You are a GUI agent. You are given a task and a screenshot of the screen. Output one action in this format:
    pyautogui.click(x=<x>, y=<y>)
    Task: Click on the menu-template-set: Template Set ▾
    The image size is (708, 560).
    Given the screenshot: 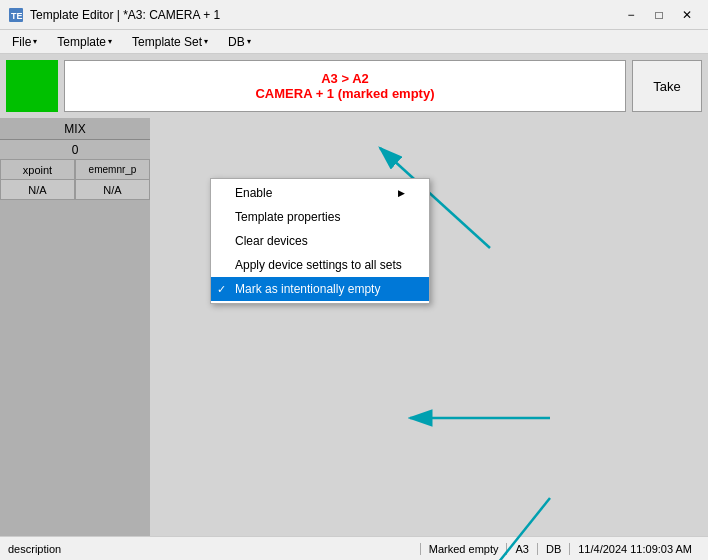 What is the action you would take?
    pyautogui.click(x=170, y=42)
    